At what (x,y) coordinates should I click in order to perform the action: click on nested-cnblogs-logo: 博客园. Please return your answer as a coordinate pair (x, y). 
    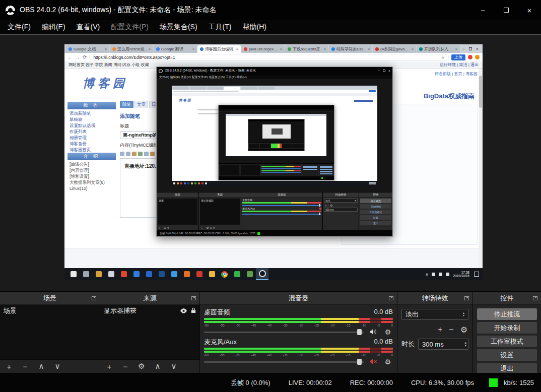
    Looking at the image, I should click on (185, 101).